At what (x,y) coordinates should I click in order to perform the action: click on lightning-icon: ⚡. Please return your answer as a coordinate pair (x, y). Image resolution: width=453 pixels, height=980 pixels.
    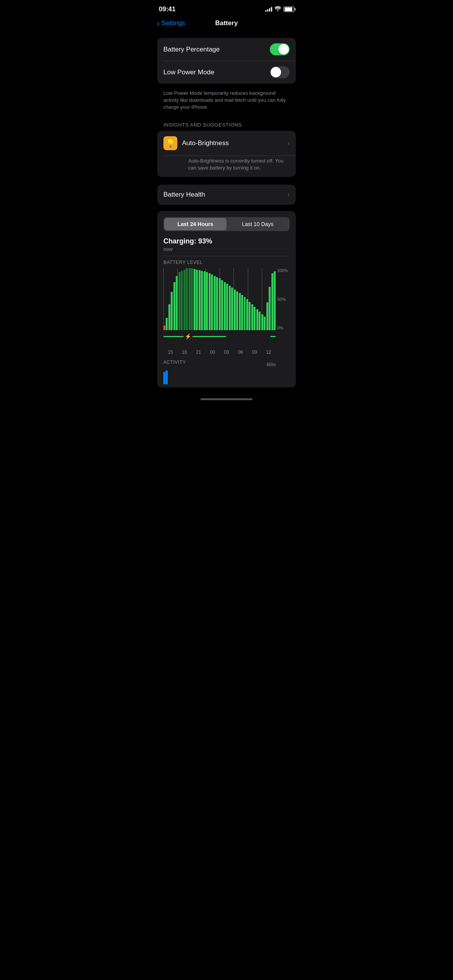
    Looking at the image, I should click on (188, 336).